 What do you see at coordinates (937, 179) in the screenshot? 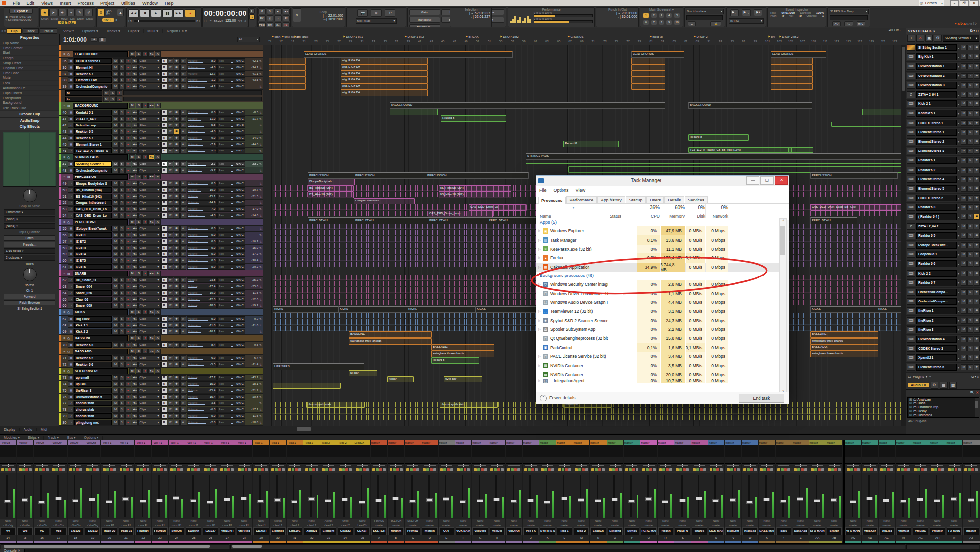
I see `synth-name: Element Stereo 4` at bounding box center [937, 179].